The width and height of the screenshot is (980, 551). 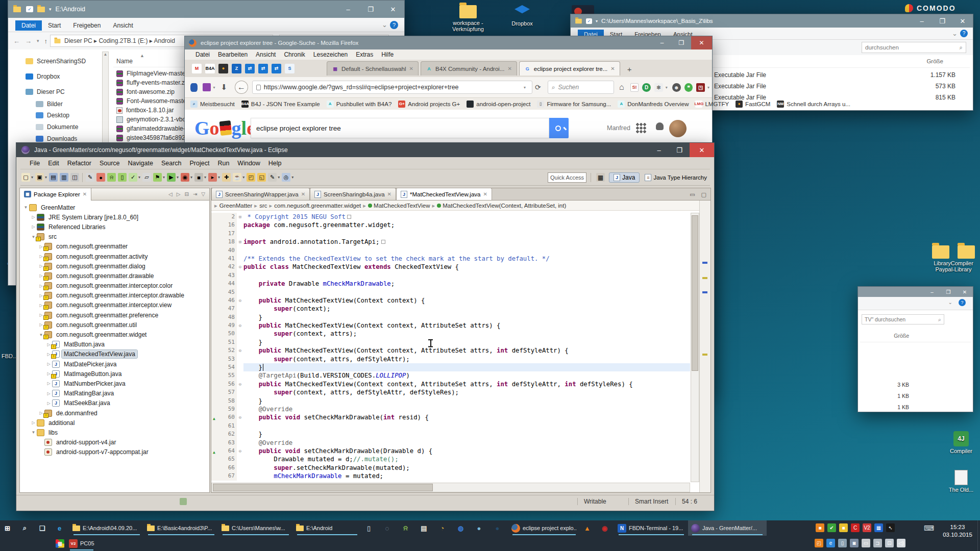 What do you see at coordinates (179, 194) in the screenshot?
I see `view-toolbar-icon: ▷` at bounding box center [179, 194].